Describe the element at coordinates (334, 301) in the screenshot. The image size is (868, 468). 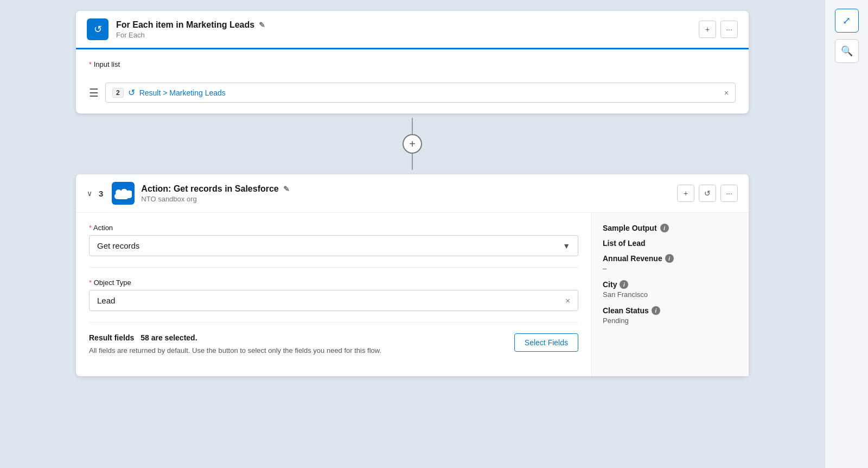
I see `object-type-field-group: * Object Type Lead ×` at that location.